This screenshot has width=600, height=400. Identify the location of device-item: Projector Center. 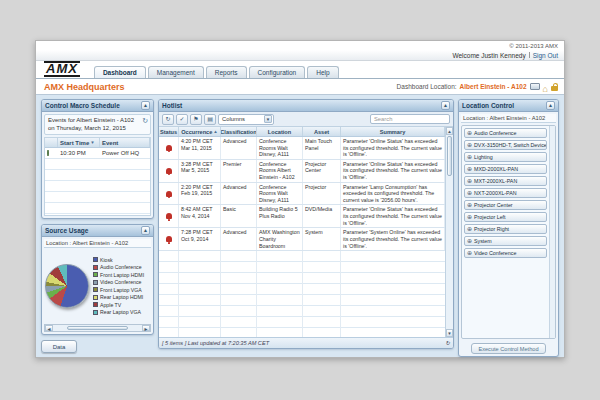
(506, 205).